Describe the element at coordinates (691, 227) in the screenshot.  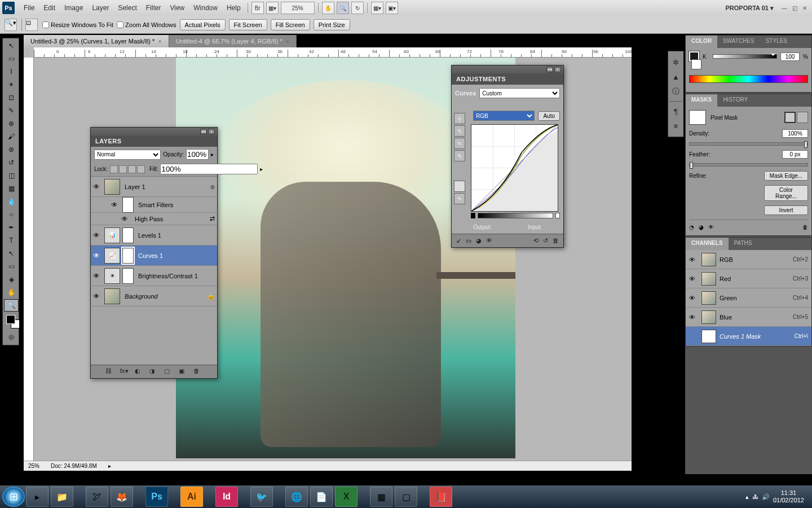
I see `load-selection-icon: ◔` at that location.